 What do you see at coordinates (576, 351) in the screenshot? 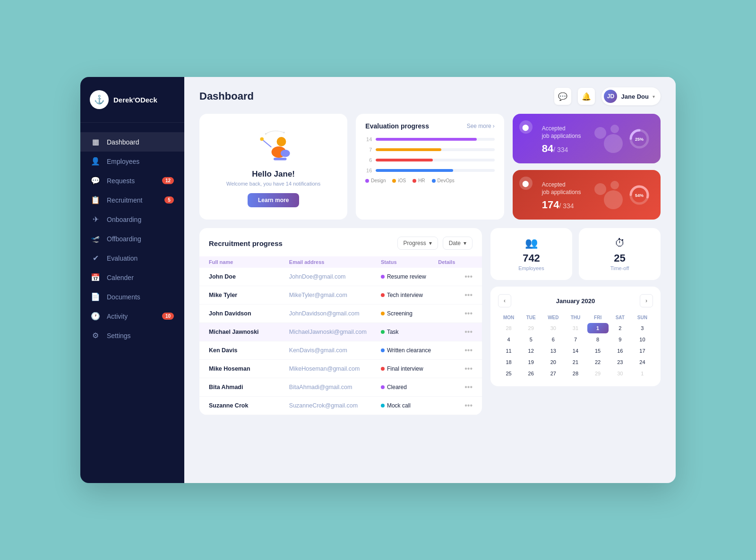
I see `calendar-day: 14` at bounding box center [576, 351].